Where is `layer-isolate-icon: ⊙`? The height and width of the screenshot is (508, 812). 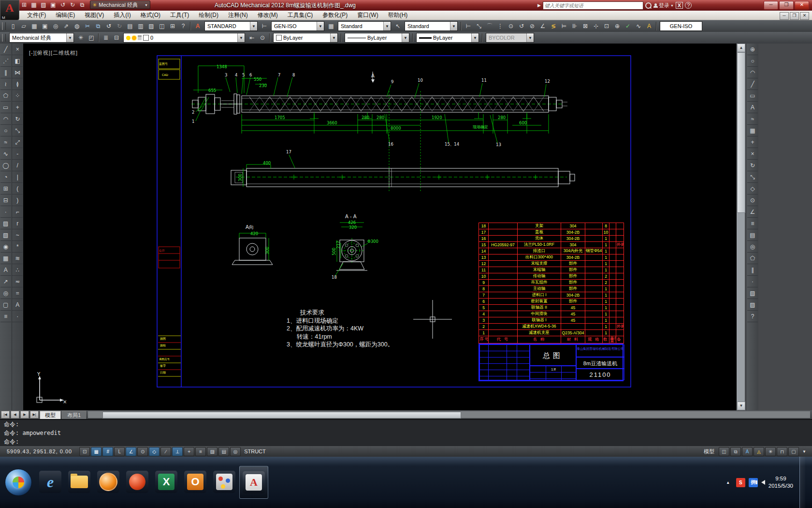 layer-isolate-icon: ⊙ is located at coordinates (262, 38).